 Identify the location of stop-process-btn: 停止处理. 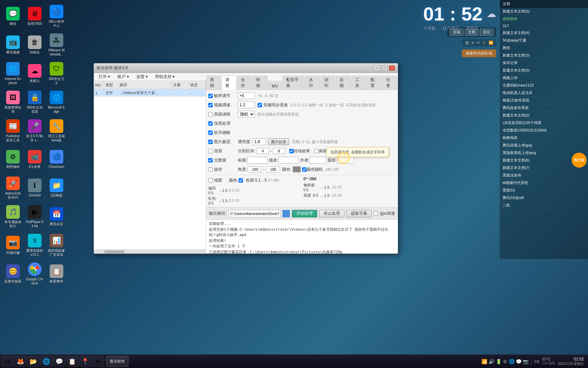
(332, 214).